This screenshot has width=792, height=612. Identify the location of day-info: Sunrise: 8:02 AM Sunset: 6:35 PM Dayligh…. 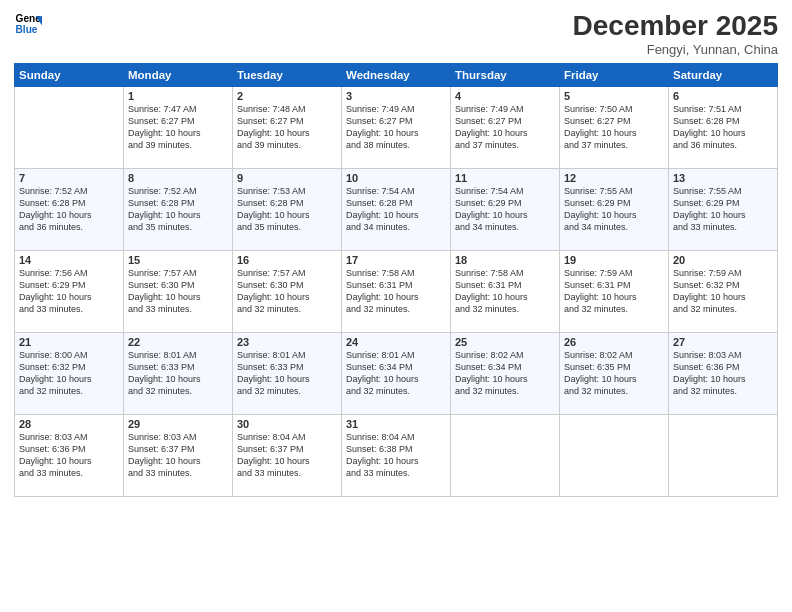
(614, 374).